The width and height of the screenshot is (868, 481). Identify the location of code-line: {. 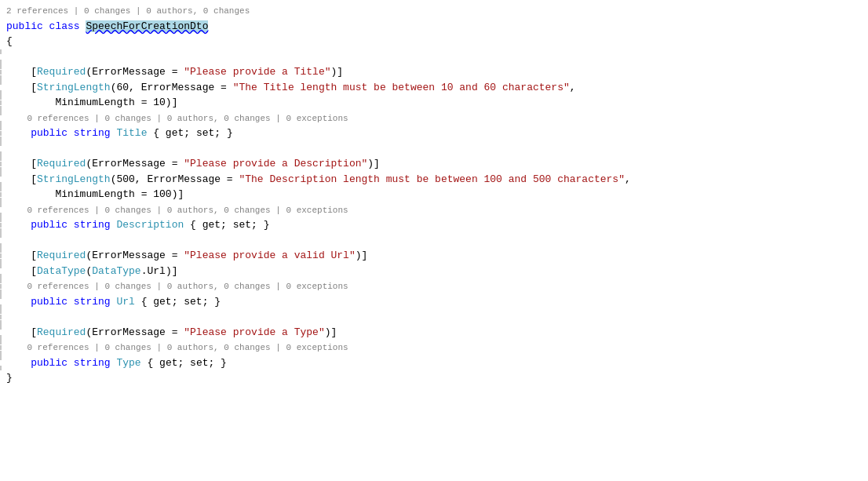
(436, 42).